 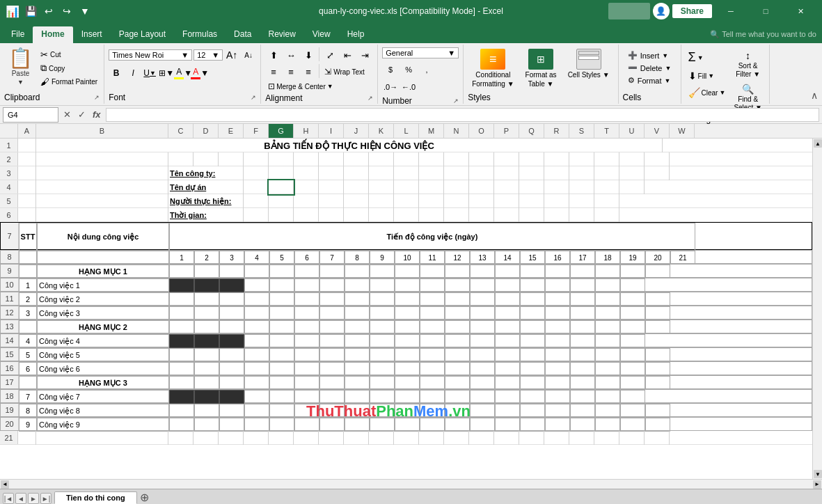 I want to click on col-header-p: P, so click(x=507, y=131).